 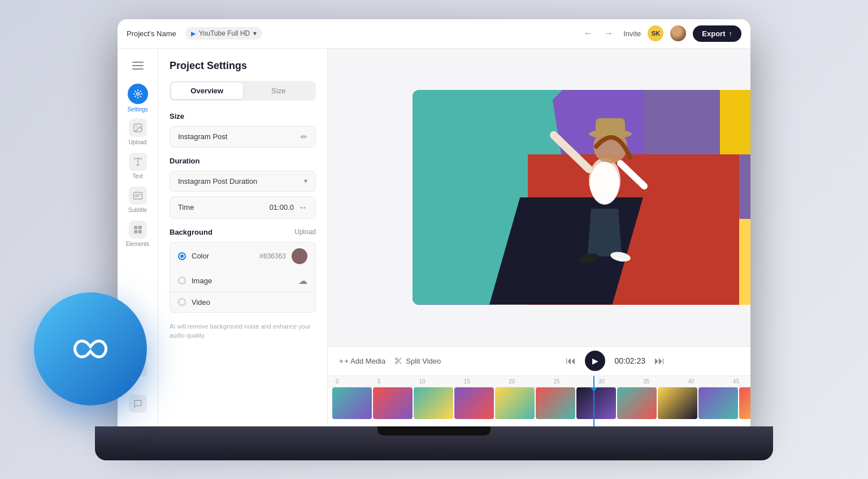 I want to click on color-swatch, so click(x=300, y=256).